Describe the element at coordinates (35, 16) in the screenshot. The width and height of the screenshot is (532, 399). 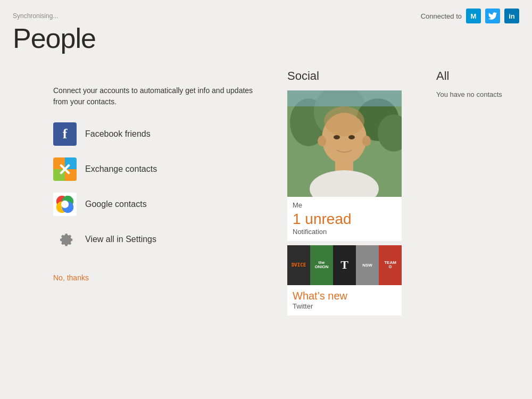
I see `sync-status: Synchronising...` at that location.